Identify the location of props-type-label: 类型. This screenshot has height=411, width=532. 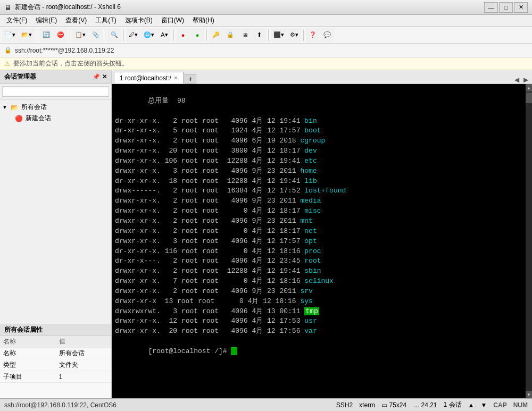
(28, 365).